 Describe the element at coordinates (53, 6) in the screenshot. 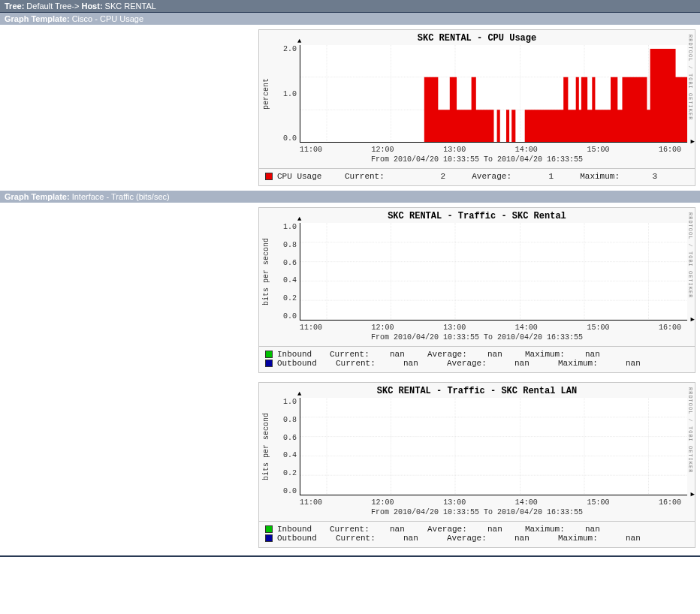

I see `tree-value: Default Tree->` at that location.